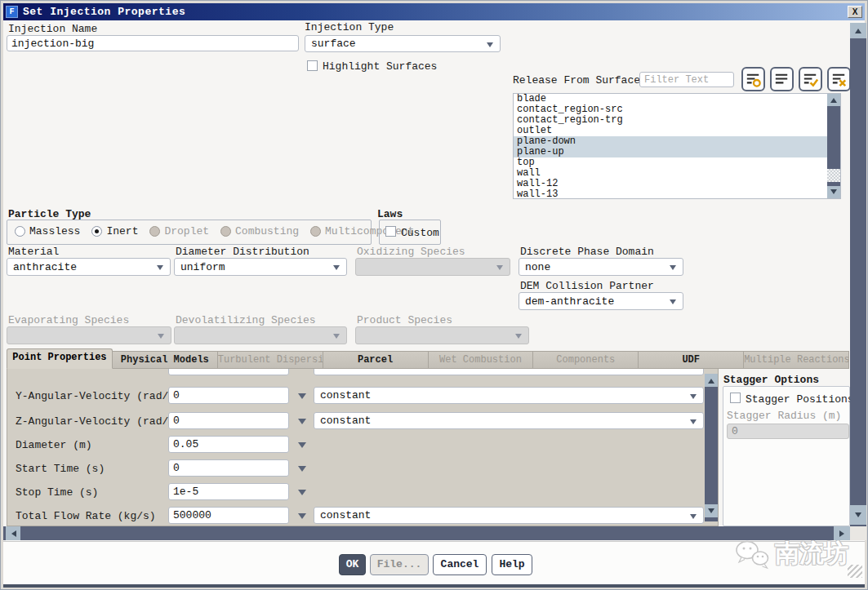 The image size is (868, 590). I want to click on list-scrollbar, so click(834, 146).